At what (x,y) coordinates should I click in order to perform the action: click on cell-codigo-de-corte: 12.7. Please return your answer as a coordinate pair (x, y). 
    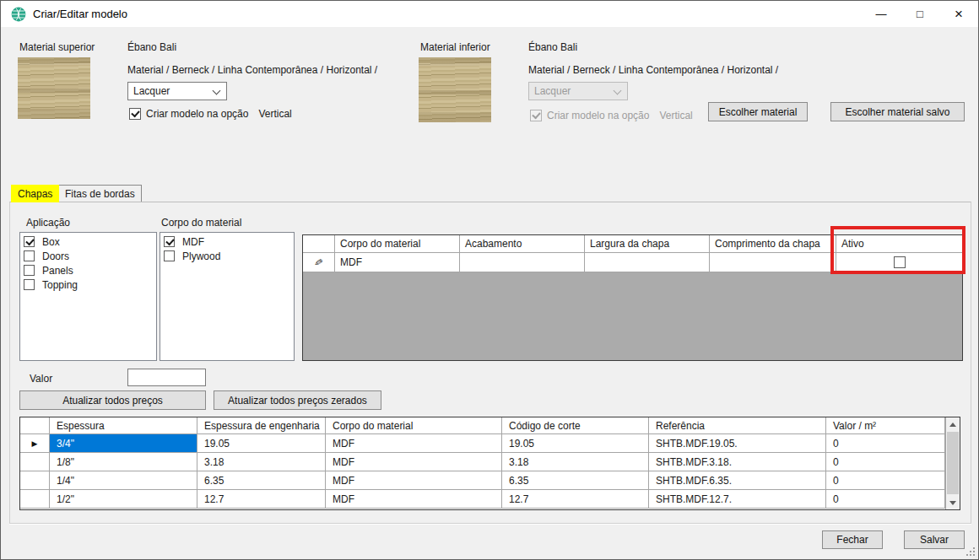
    Looking at the image, I should click on (576, 499).